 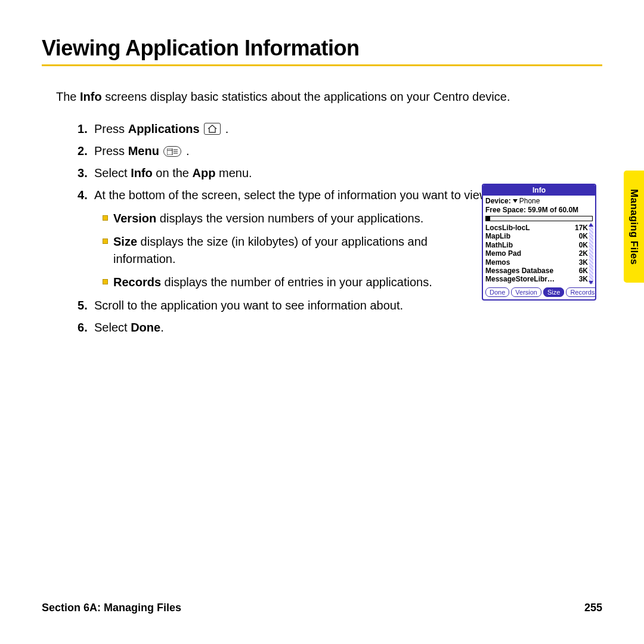 What do you see at coordinates (591, 283) in the screenshot?
I see `scroll-down-icon` at bounding box center [591, 283].